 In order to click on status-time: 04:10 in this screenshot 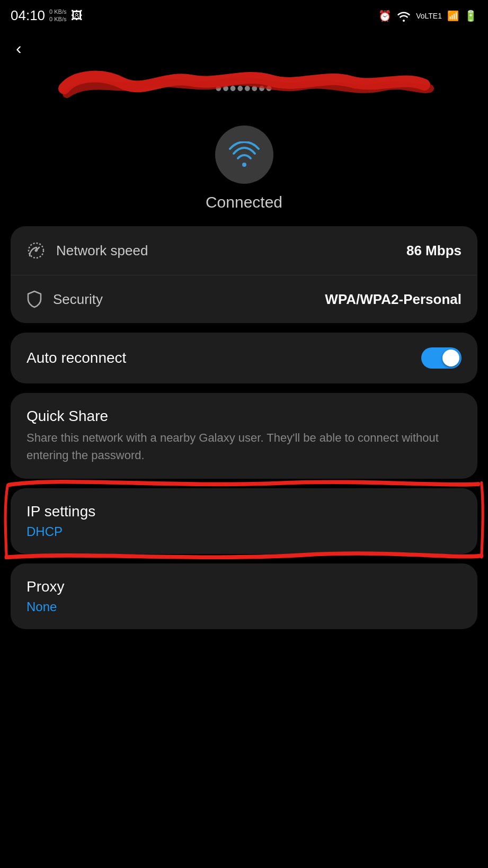, I will do `click(28, 16)`.